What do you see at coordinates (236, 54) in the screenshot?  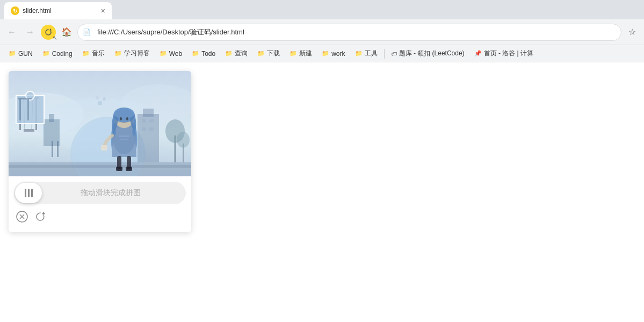 I see `bookmark-query: 📁 查询` at bounding box center [236, 54].